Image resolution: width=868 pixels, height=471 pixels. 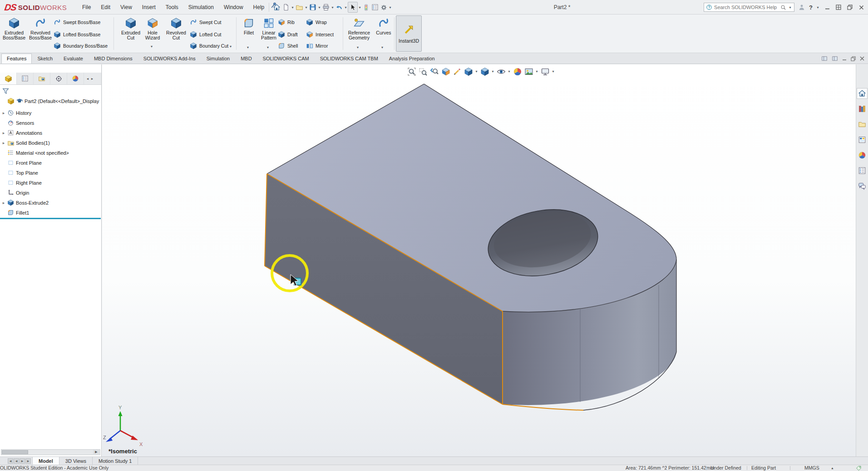 I want to click on tab-feature-tree, so click(x=8, y=78).